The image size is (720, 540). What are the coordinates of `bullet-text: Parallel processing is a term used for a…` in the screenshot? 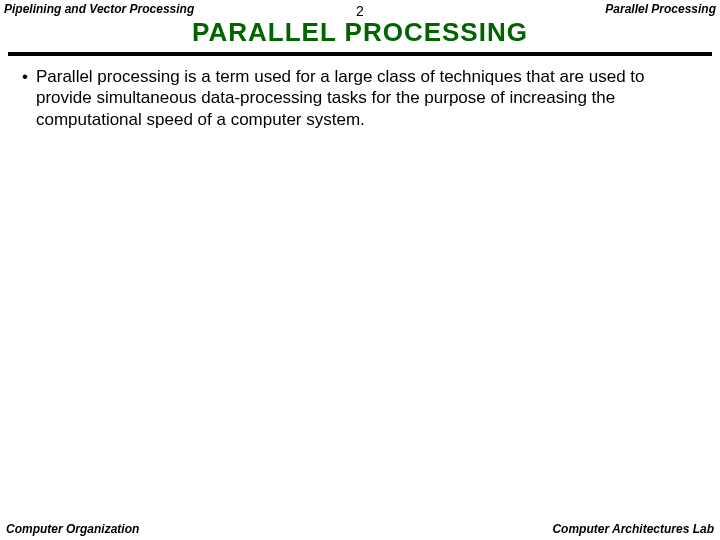 It's located at (367, 98).